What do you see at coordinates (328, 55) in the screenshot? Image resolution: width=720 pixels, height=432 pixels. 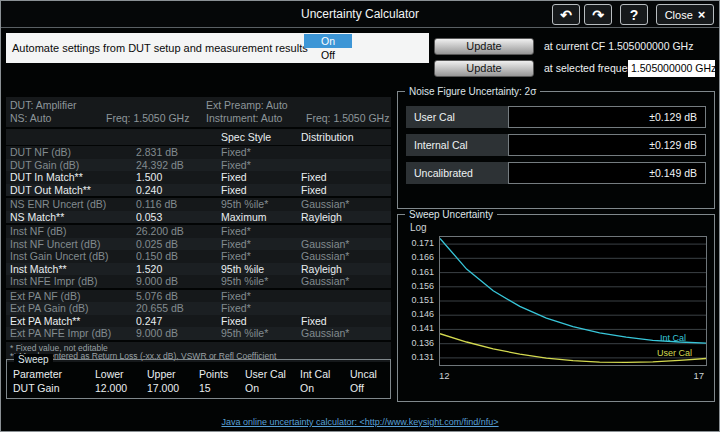 I see `automate-off-option: Off` at bounding box center [328, 55].